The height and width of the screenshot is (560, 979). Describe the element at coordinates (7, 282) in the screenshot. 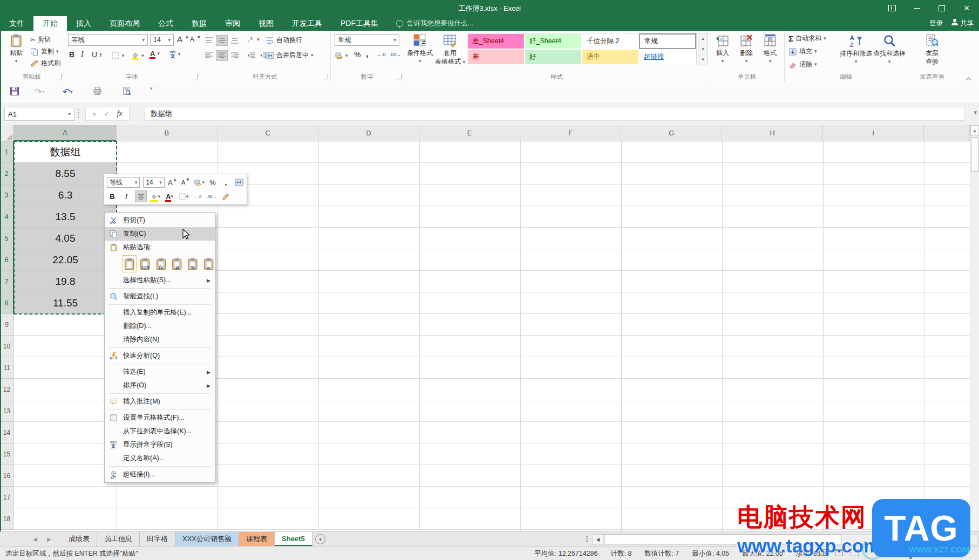

I see `row-header-7: 7` at that location.